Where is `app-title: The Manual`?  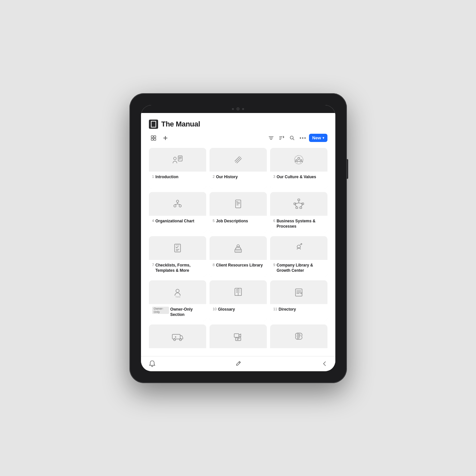
app-title: The Manual is located at coordinates (181, 124).